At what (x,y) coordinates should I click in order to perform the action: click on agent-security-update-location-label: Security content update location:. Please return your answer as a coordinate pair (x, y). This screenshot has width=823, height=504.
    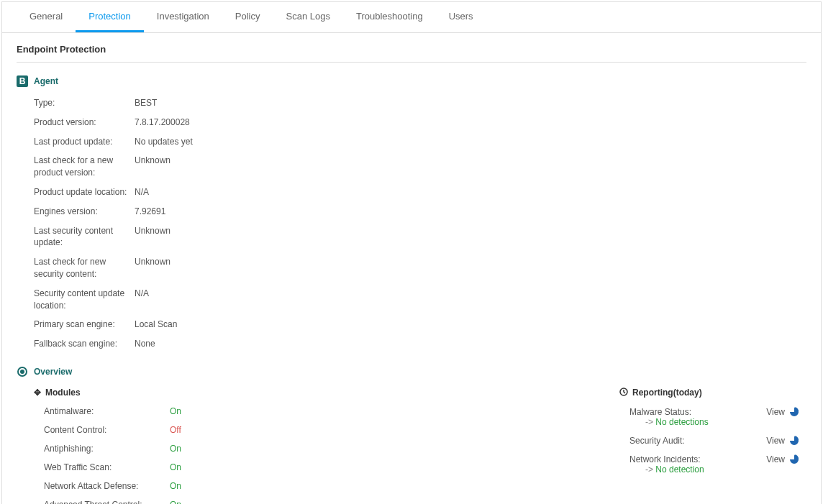
    Looking at the image, I should click on (84, 300).